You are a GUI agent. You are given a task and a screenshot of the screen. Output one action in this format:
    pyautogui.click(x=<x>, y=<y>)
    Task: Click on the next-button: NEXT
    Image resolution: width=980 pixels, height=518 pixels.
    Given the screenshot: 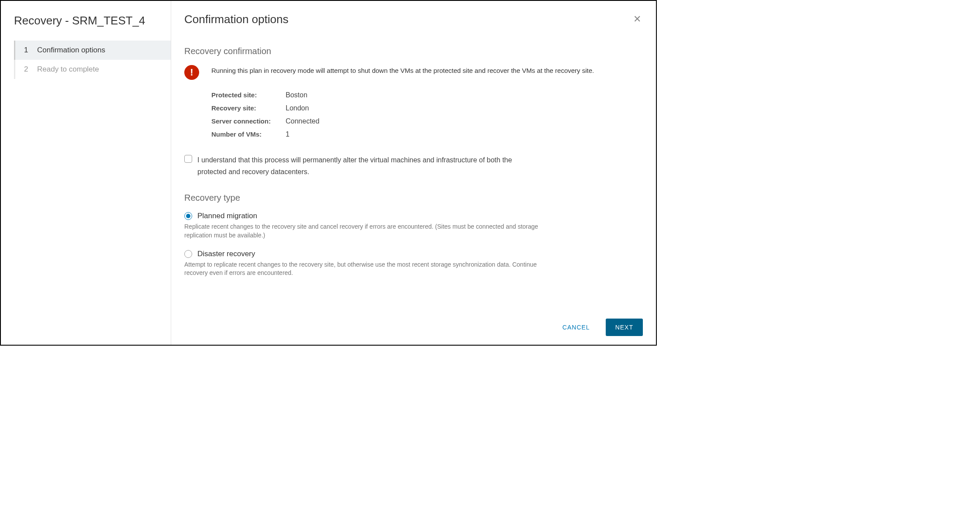 What is the action you would take?
    pyautogui.click(x=625, y=327)
    